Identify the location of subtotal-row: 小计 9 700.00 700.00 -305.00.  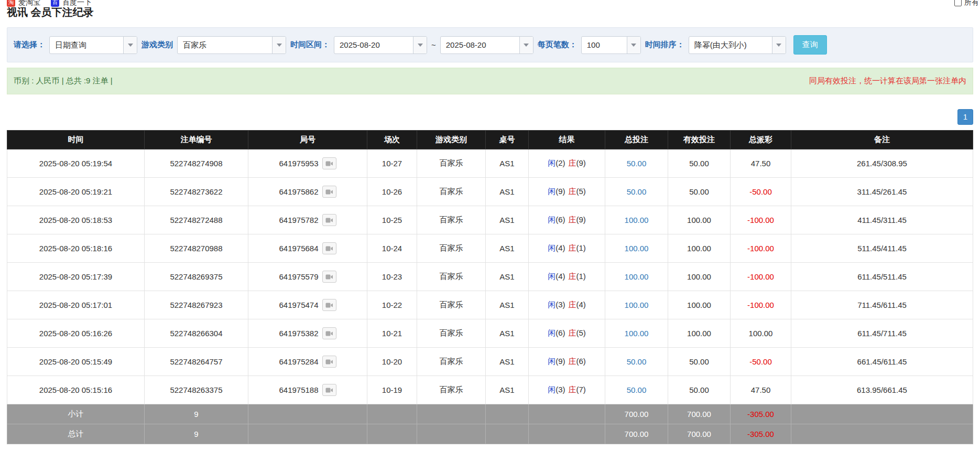
(491, 414).